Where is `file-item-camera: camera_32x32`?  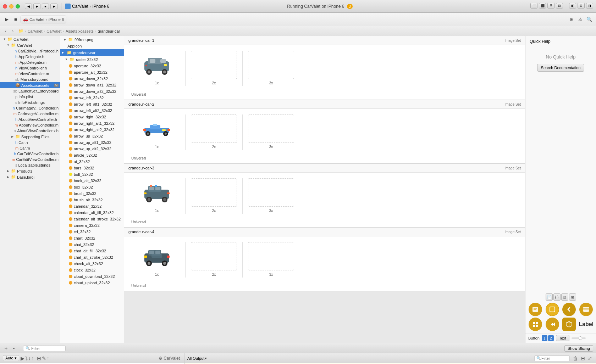
file-item-camera: camera_32x32 is located at coordinates (92, 225).